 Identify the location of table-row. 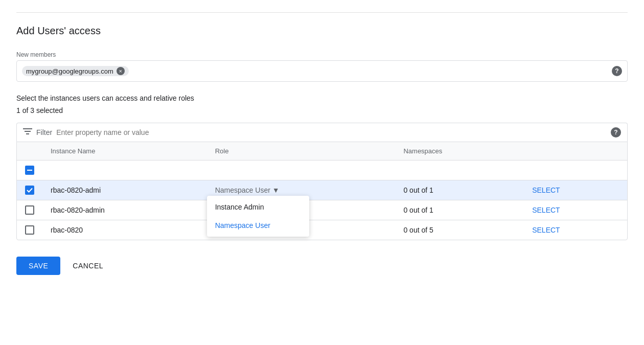
(322, 171).